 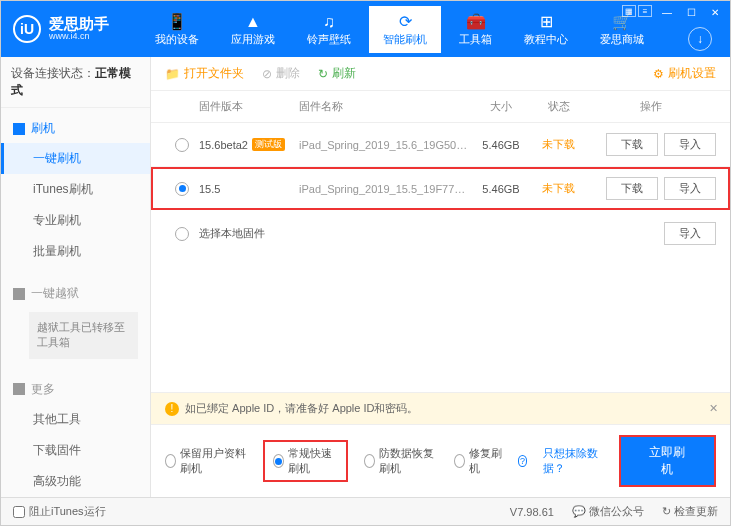 What do you see at coordinates (440, 145) in the screenshot?
I see `firmware-row: 15.6beta2测试版 iPad_Spring_2019_15.6_19G50…` at bounding box center [440, 145].